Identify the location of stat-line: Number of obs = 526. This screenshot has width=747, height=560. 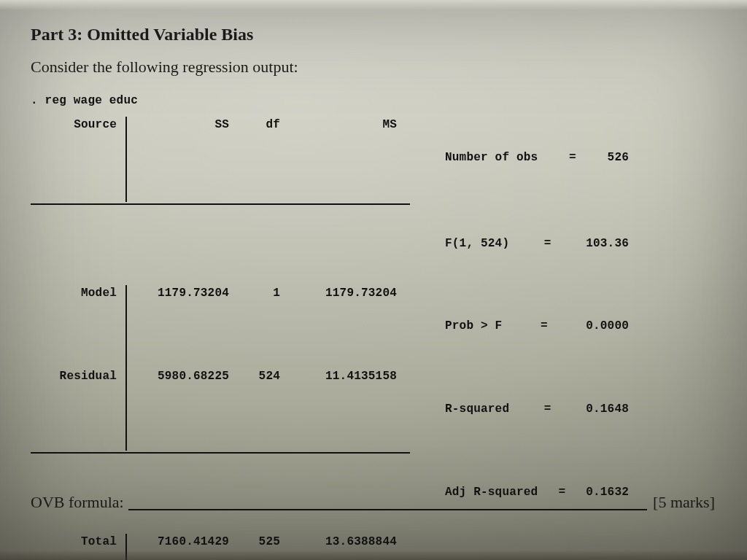
(537, 158).